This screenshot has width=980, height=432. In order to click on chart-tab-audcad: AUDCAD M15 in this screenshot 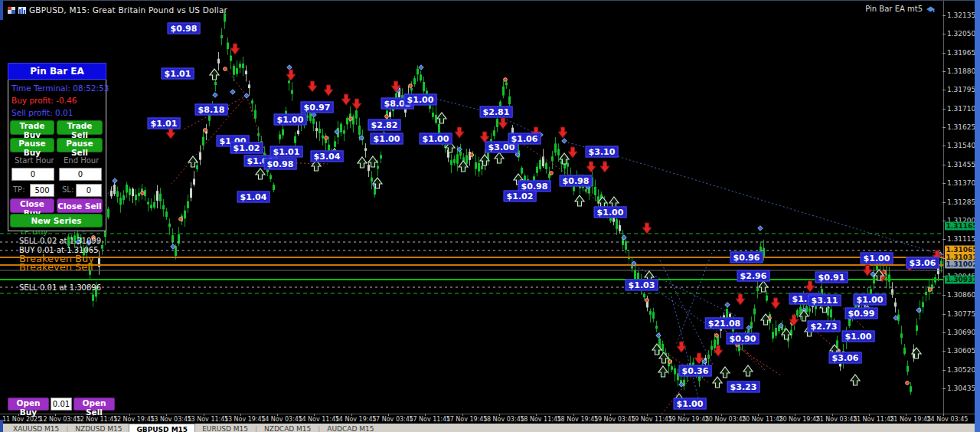, I will do `click(351, 427)`.